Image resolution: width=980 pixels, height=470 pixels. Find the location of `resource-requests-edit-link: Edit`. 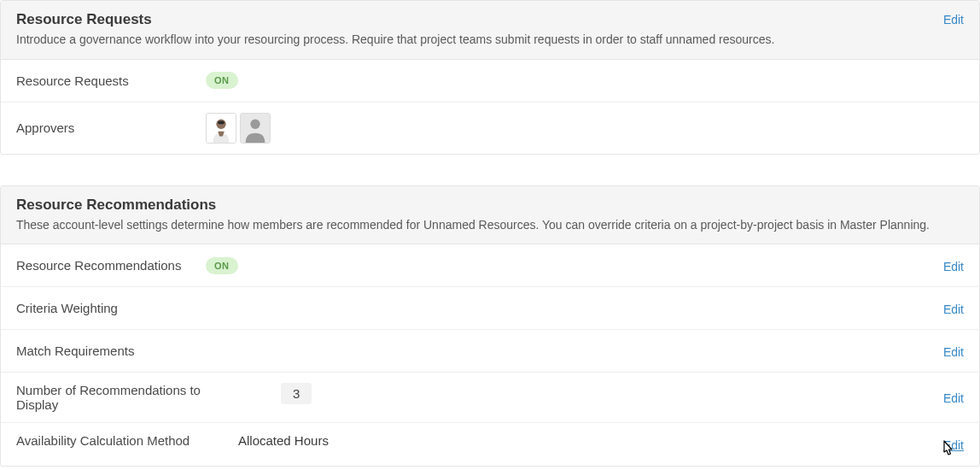

resource-requests-edit-link: Edit is located at coordinates (954, 19).